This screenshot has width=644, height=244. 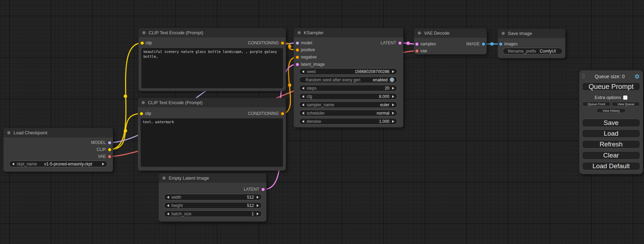 What do you see at coordinates (141, 114) in the screenshot?
I see `clip-input-dot` at bounding box center [141, 114].